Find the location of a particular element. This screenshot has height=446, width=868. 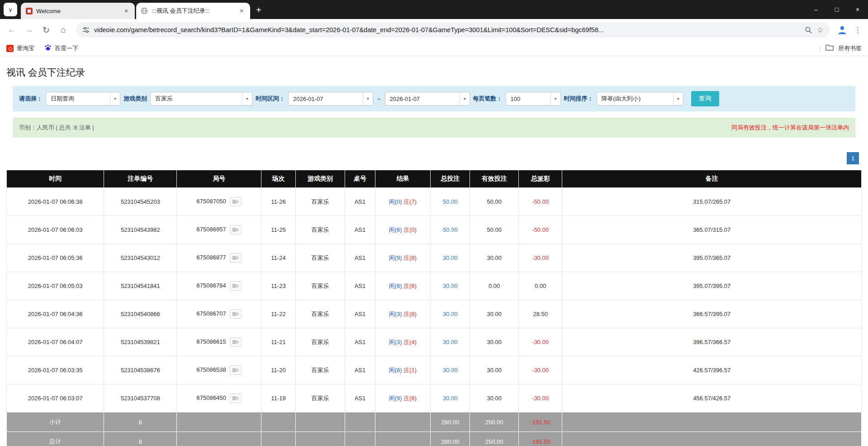

home-button: ⌂ is located at coordinates (63, 30).